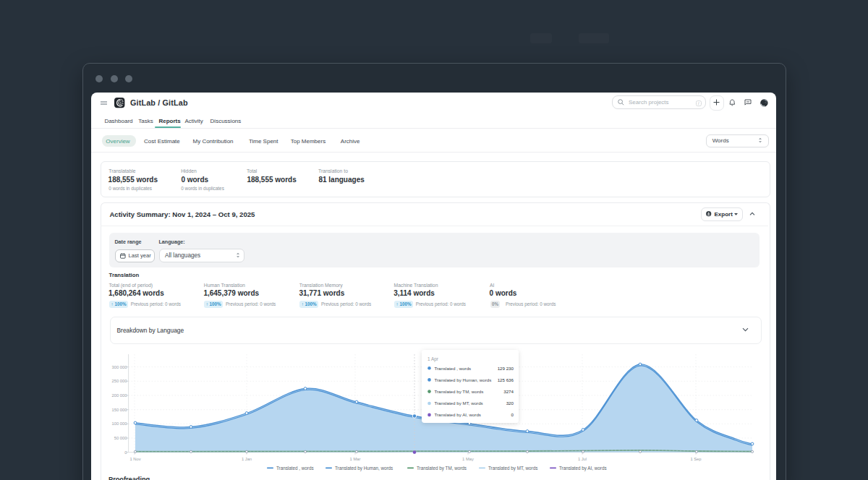 This screenshot has height=480, width=868. I want to click on svg-text: 1 Apr, so click(433, 359).